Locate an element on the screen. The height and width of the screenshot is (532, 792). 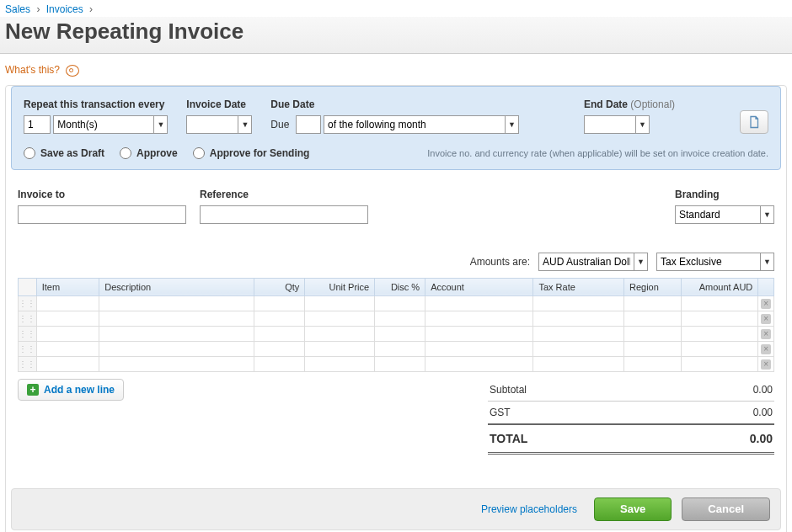
totals: Subtotal0.00 GST0.00 TOTAL0.00 is located at coordinates (631, 417).